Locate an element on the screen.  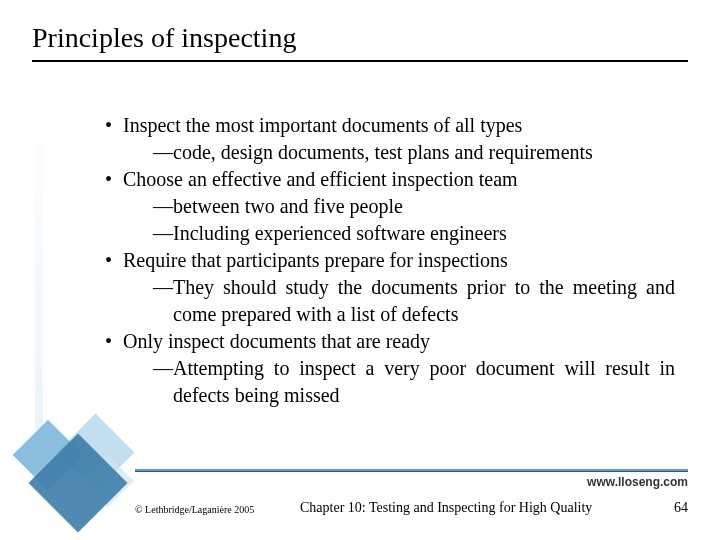
sub-bullet-text: between two and five people is located at coordinates (424, 206).